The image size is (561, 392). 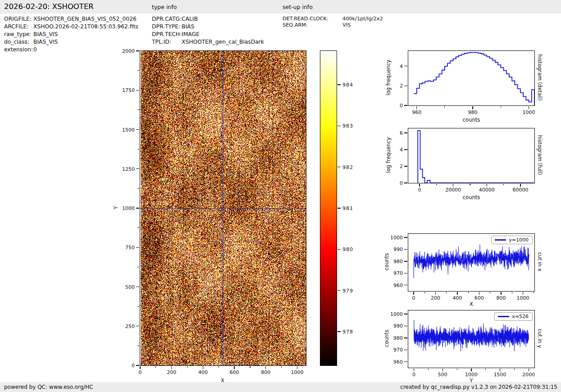 I want to click on field-label: TPL.ID:, so click(x=167, y=42).